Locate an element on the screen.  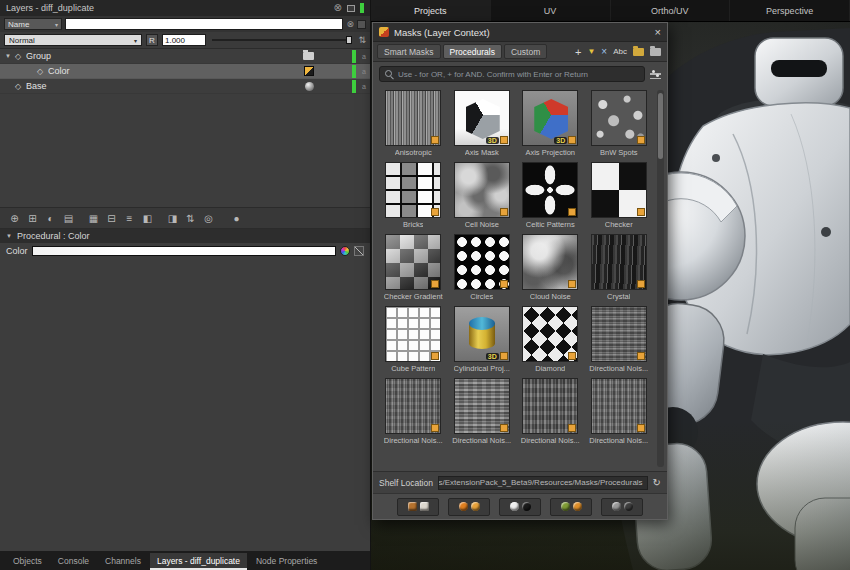
clear-search-icon: ⊗ is located at coordinates (350, 24).